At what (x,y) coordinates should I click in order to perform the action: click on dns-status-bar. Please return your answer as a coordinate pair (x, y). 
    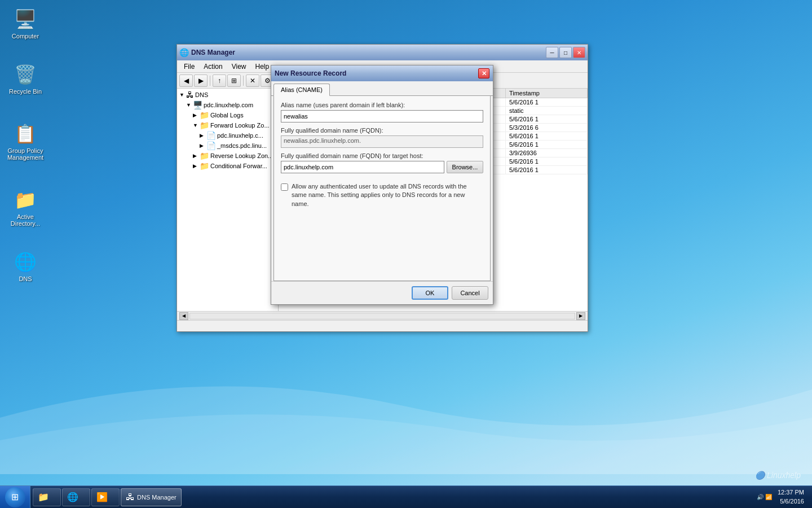
    Looking at the image, I should click on (382, 326).